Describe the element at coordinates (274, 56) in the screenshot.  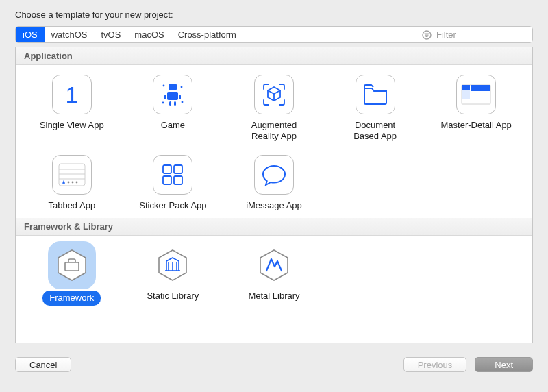
I see `section-header-application: Application` at that location.